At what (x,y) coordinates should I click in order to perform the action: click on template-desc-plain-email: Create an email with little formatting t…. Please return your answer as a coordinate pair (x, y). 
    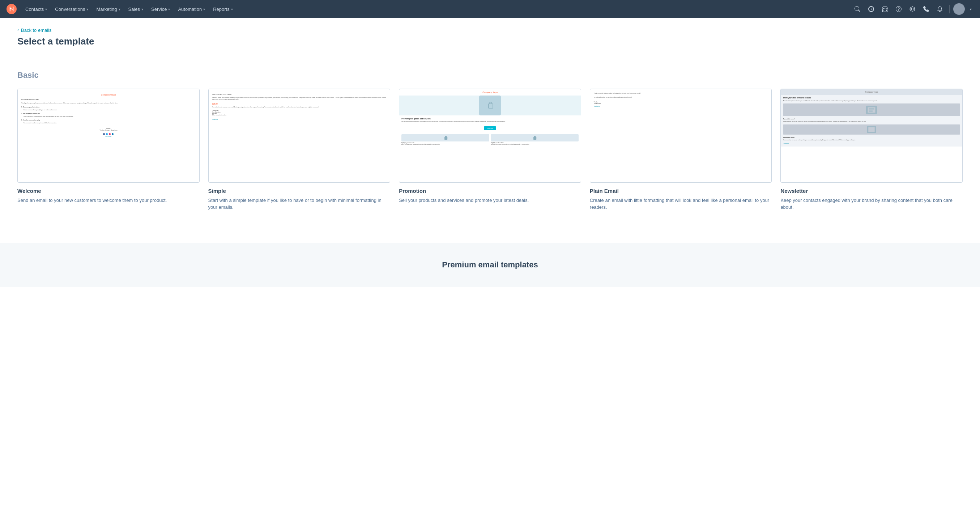
    Looking at the image, I should click on (681, 204).